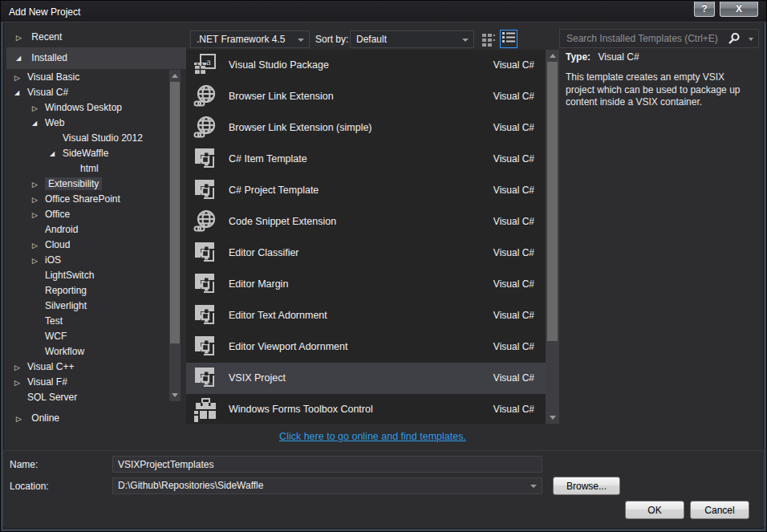 The image size is (767, 532). What do you see at coordinates (366, 66) in the screenshot?
I see `template-row-visual-studio-package: aVisual Studio PackageVisual C#` at bounding box center [366, 66].